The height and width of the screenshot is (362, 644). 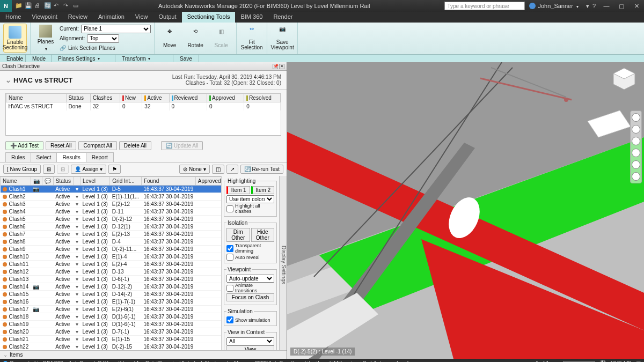 I want to click on fit-selection-button: ⇔Fit Selection, so click(x=252, y=38).